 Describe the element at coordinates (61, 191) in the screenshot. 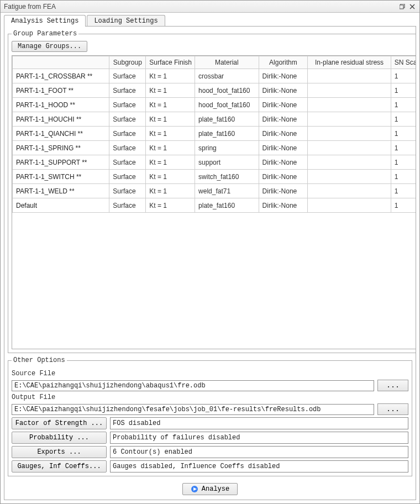

I see `cell-name: PART-1-1_WELD **` at that location.